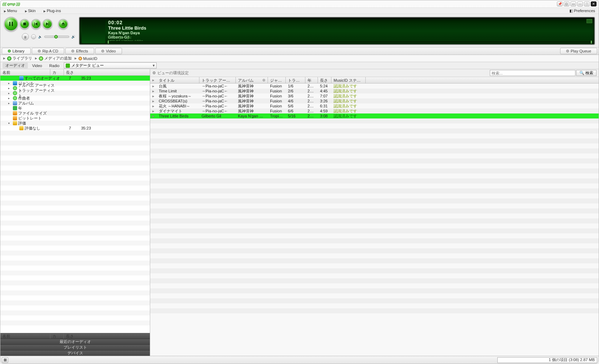 This screenshot has width=599, height=364. What do you see at coordinates (15, 66) in the screenshot?
I see `media-audio: オーディオ` at bounding box center [15, 66].